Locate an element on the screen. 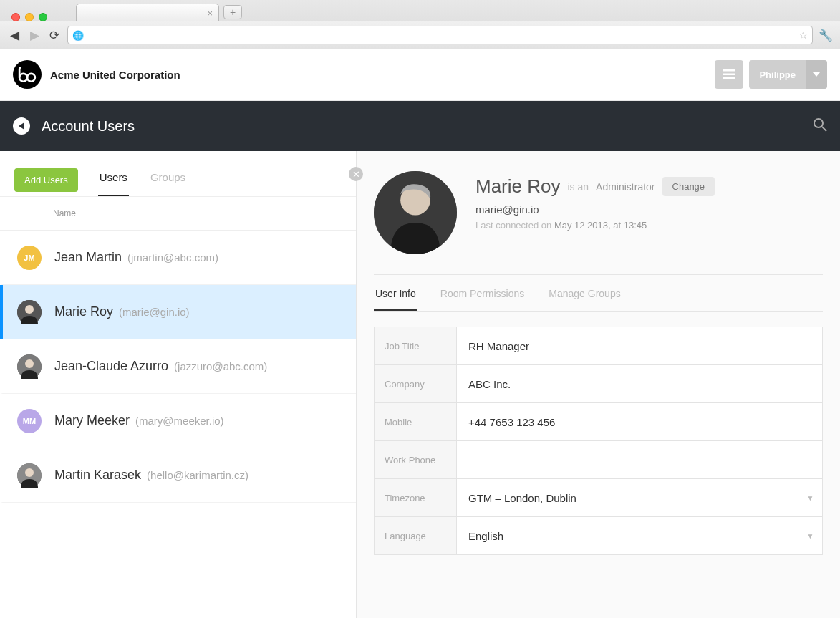  settings-wrench-icon: 🔧 is located at coordinates (826, 36).